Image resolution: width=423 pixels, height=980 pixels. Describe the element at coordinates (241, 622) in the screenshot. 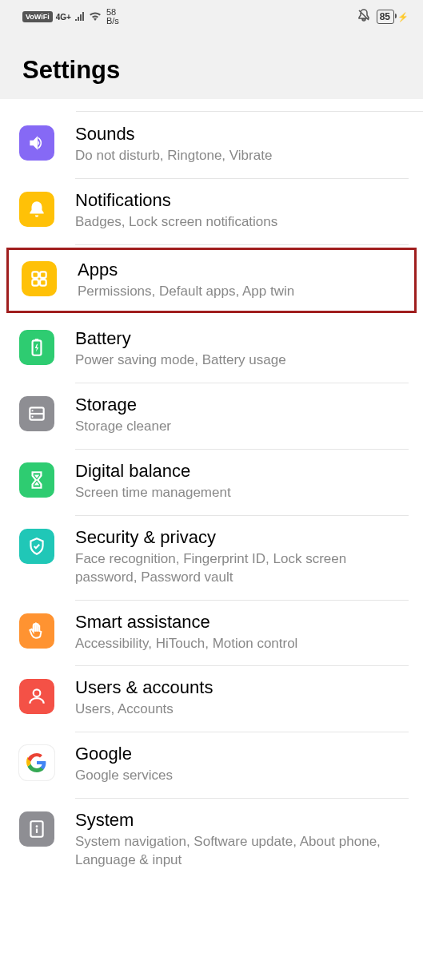

I see `item-title: Smart assistance` at that location.